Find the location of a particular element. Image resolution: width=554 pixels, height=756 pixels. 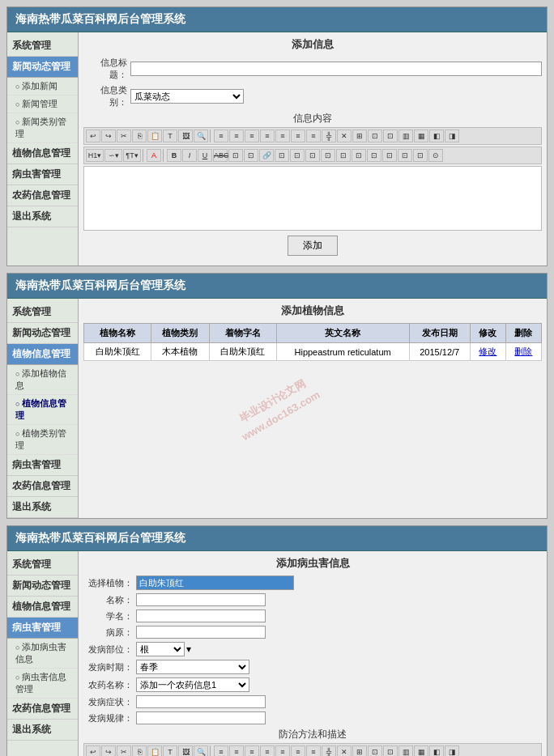

tb-b9: ✕ is located at coordinates (344, 136).